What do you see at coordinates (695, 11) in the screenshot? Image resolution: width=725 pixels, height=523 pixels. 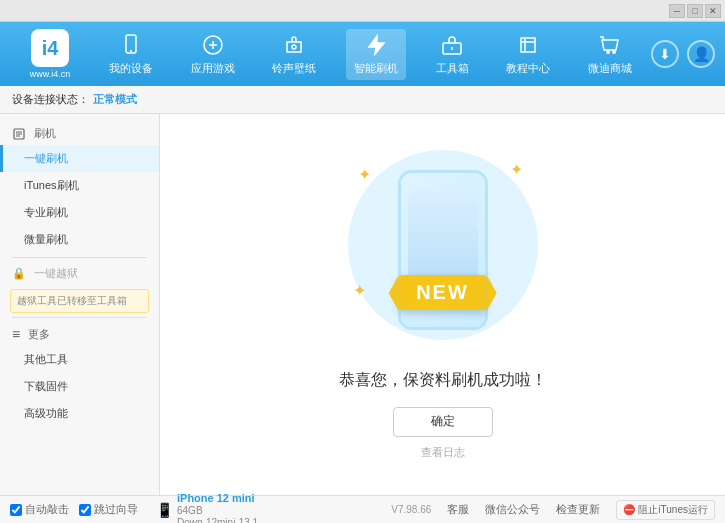 I see `maximize-btn: □` at bounding box center [695, 11].